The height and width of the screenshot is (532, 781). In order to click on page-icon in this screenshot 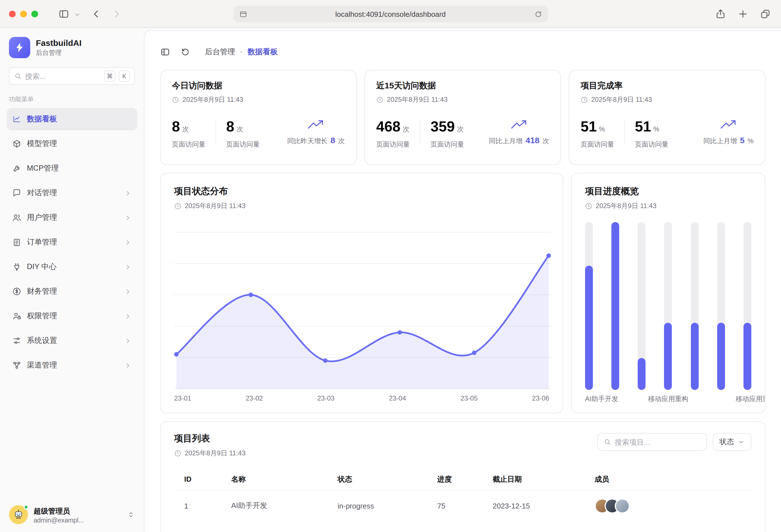, I will do `click(243, 14)`.